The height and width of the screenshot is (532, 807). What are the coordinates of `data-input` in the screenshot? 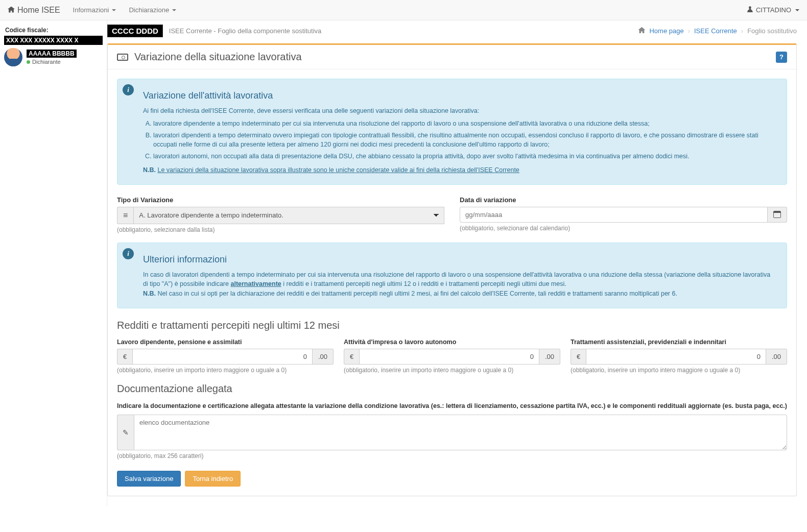 It's located at (614, 214).